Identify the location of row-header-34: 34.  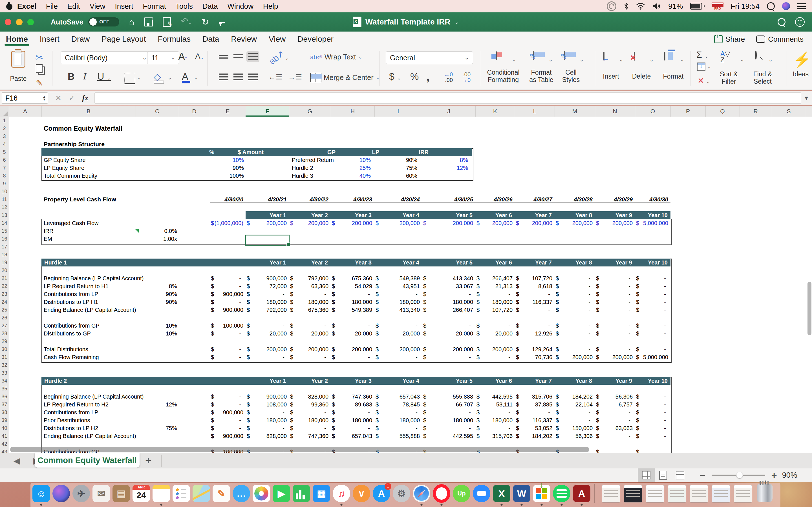
(5, 381).